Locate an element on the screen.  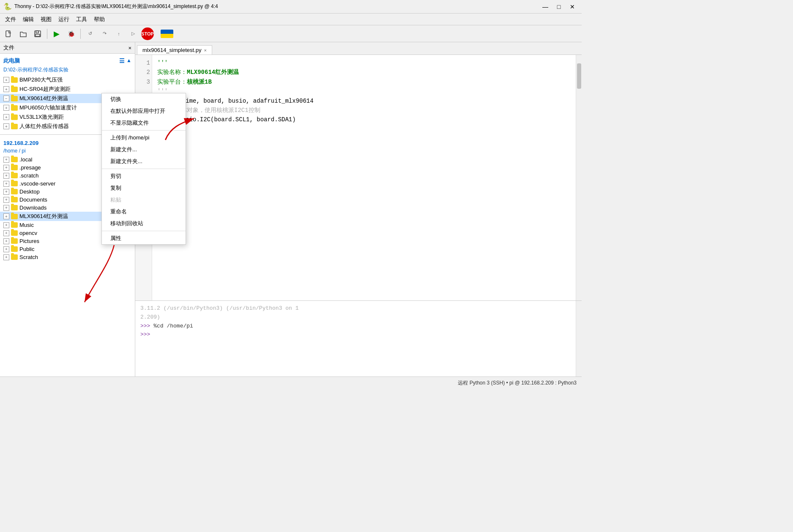
resume-btn: ▷ is located at coordinates (133, 34).